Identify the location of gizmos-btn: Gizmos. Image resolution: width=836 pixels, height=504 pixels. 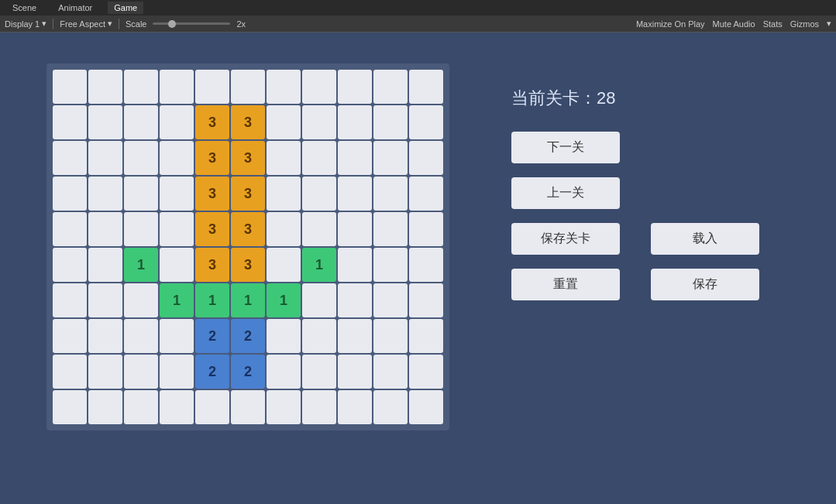
(804, 24).